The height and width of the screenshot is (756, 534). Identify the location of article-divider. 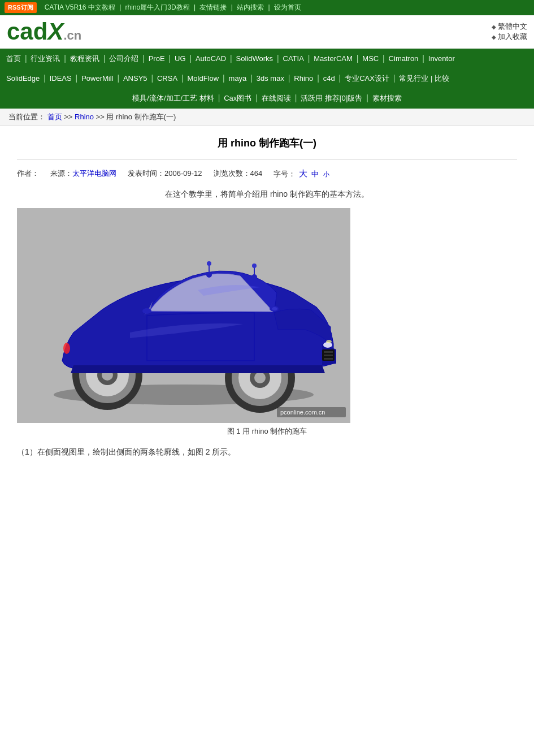
(267, 159).